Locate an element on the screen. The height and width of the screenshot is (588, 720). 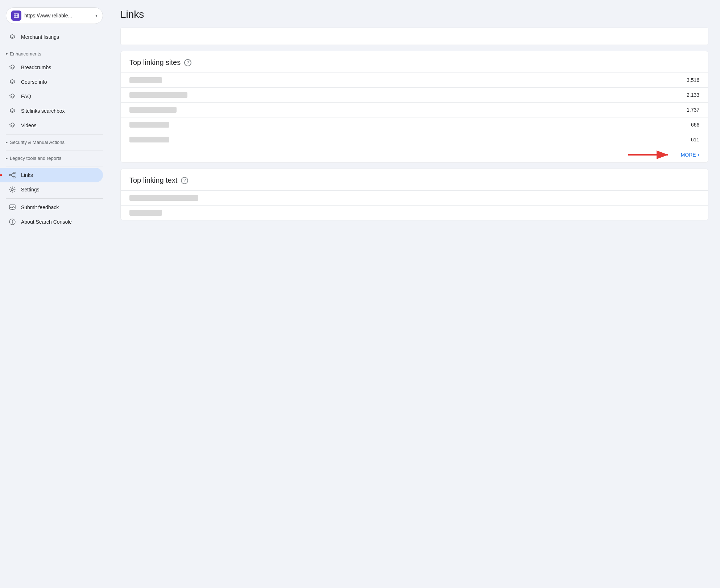
row-count-5: 611 is located at coordinates (695, 140).